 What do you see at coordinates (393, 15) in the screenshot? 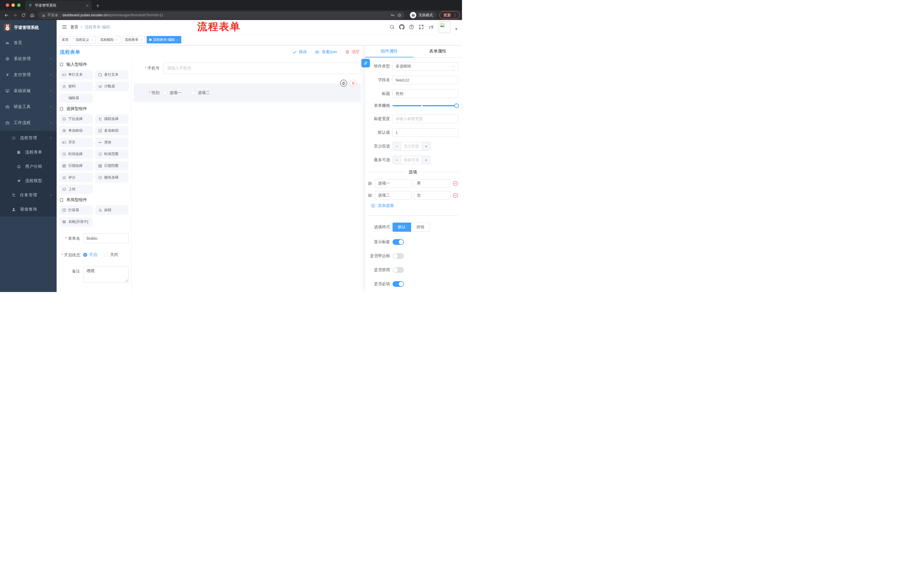
I see `key-icon` at bounding box center [393, 15].